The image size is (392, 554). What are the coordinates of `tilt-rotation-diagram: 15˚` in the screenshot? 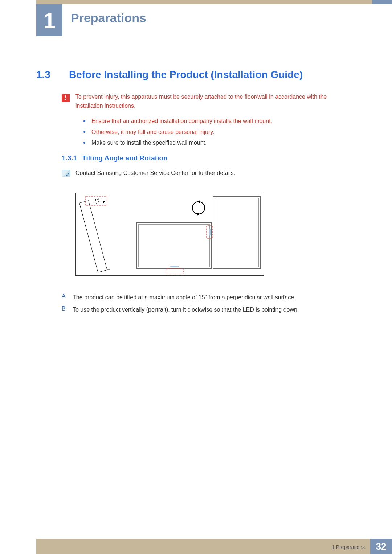 It's located at (170, 234).